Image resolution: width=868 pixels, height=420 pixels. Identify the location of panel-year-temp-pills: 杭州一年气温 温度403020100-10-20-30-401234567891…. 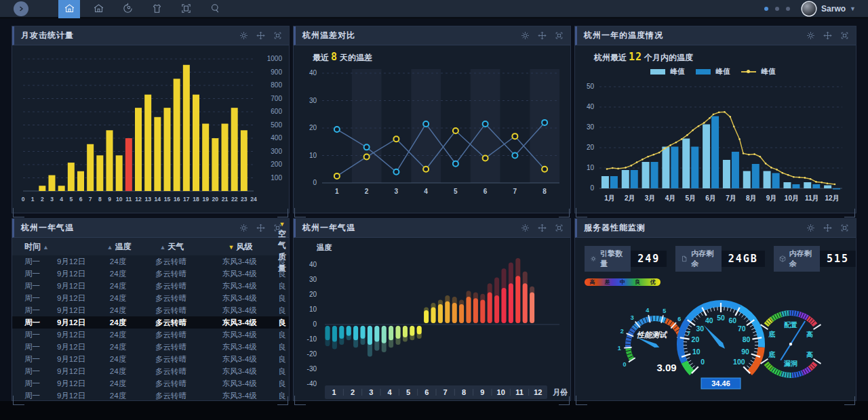
(432, 310).